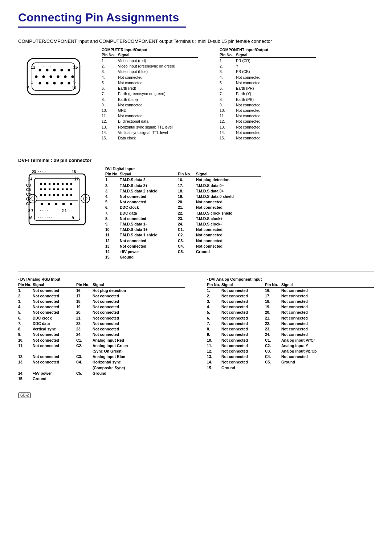  What do you see at coordinates (273, 335) in the screenshot?
I see `pin-number: 24.` at bounding box center [273, 335].